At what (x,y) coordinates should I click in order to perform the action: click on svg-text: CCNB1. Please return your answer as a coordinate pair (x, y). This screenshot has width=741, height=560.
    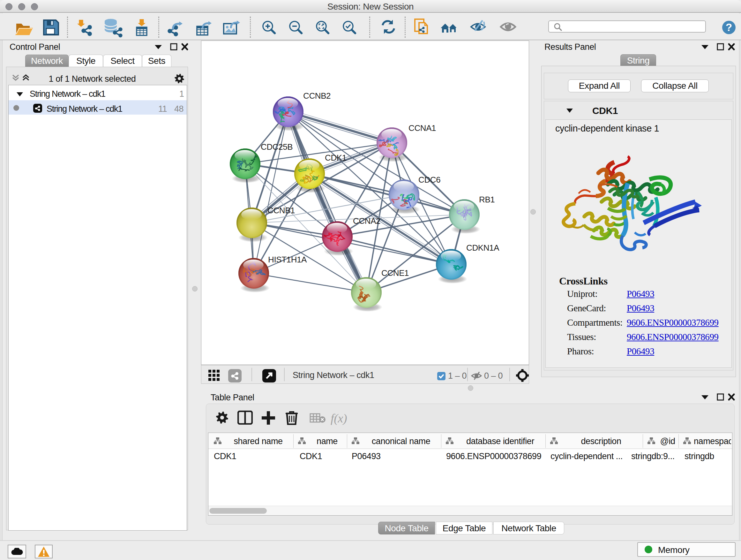
    Looking at the image, I should click on (281, 210).